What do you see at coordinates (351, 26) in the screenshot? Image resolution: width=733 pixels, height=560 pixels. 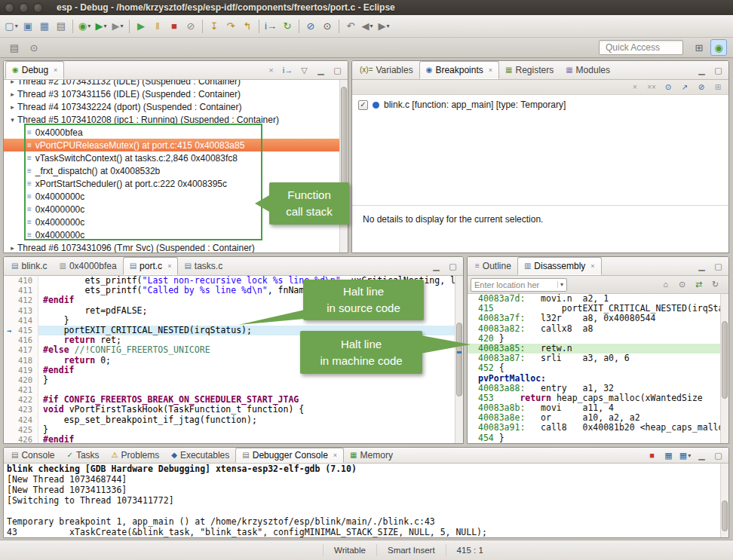 I see `last-edit-location-icon: ↶` at bounding box center [351, 26].